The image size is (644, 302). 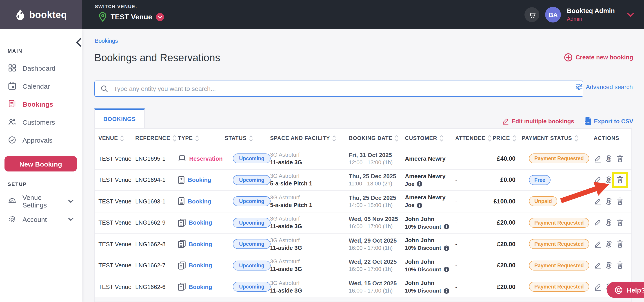 I want to click on sidebar-item-label: Dashboard, so click(x=39, y=68).